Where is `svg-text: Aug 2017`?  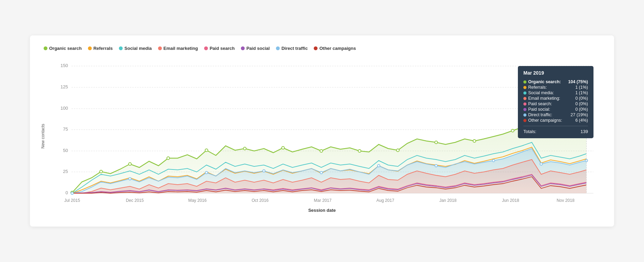 svg-text: Aug 2017 is located at coordinates (385, 200).